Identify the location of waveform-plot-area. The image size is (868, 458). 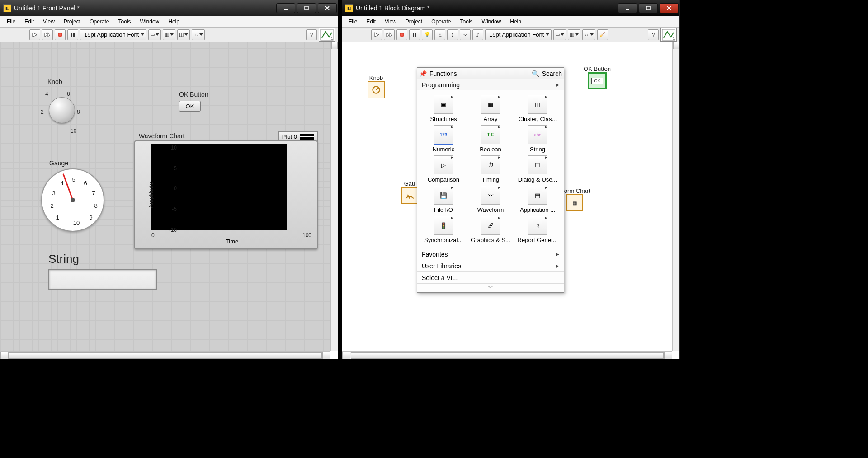
(219, 187).